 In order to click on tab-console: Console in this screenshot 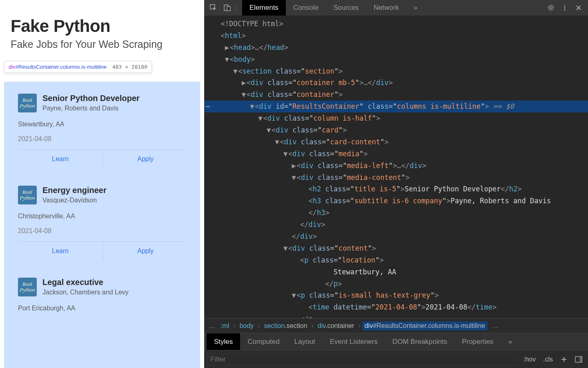, I will do `click(306, 8)`.